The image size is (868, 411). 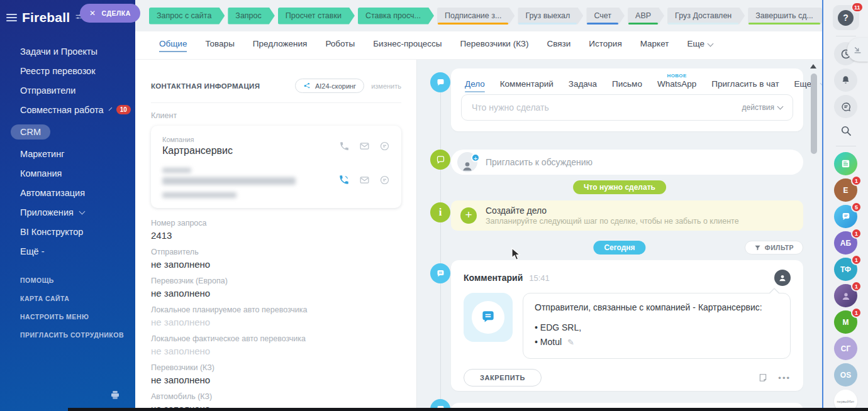 I want to click on avatar: М1, so click(x=845, y=322).